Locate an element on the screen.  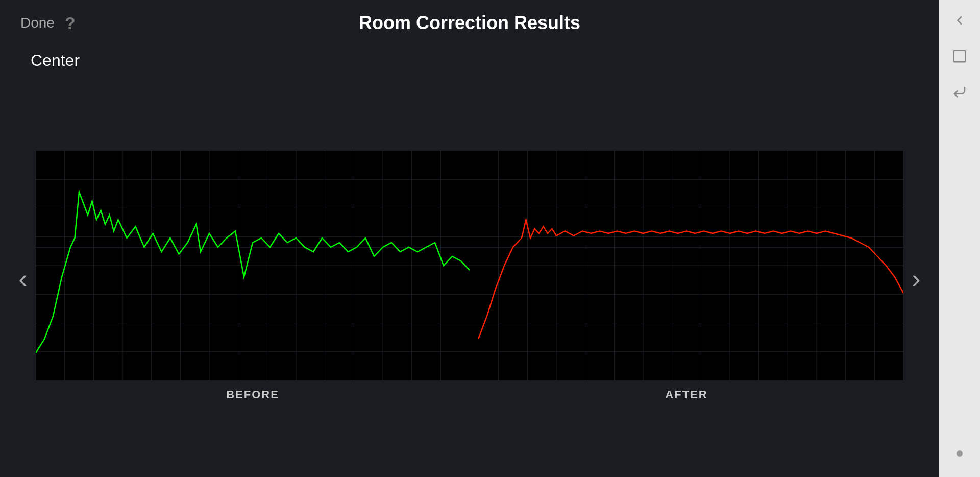
corner-icon is located at coordinates (960, 92).